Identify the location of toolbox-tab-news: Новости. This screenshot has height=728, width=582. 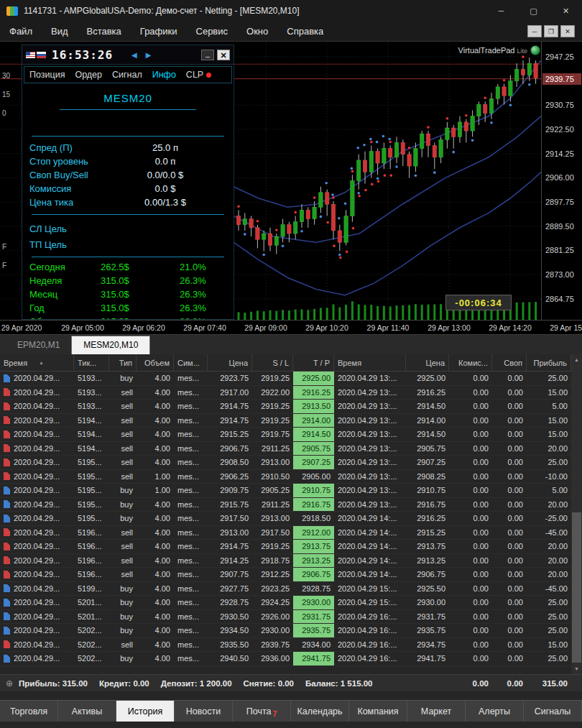
(204, 711).